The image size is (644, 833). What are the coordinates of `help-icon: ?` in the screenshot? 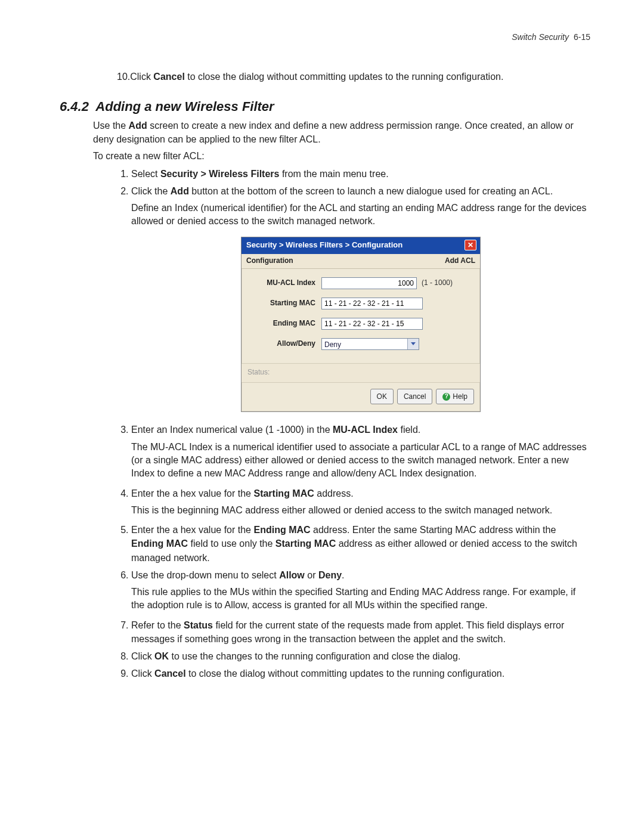 It's located at (446, 397).